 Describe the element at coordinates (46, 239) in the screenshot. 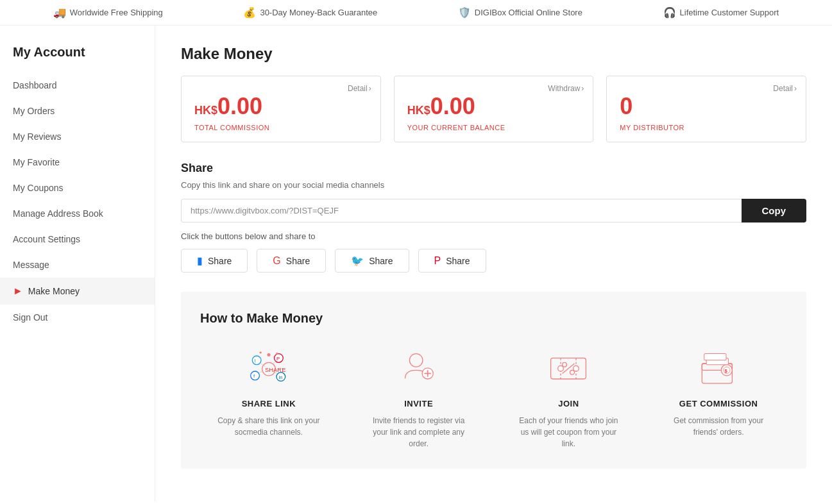

I see `sidebar-label-account-settings: Account Settings` at that location.